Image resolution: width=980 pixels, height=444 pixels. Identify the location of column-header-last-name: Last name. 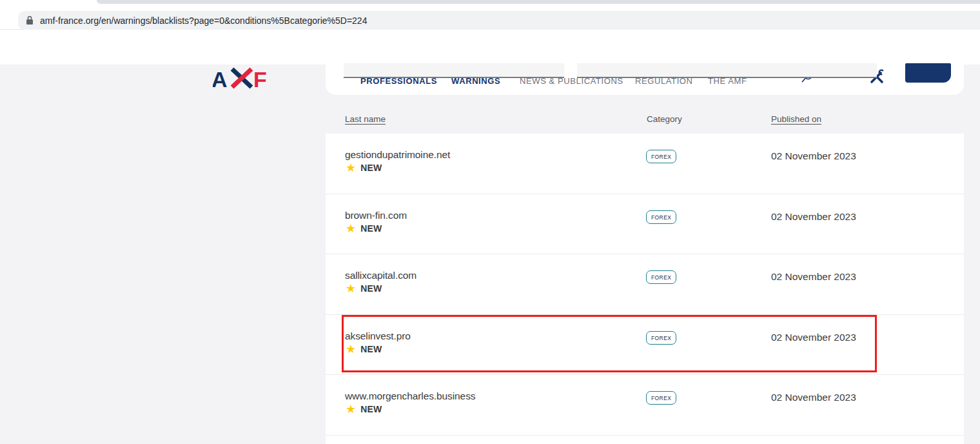
(365, 119).